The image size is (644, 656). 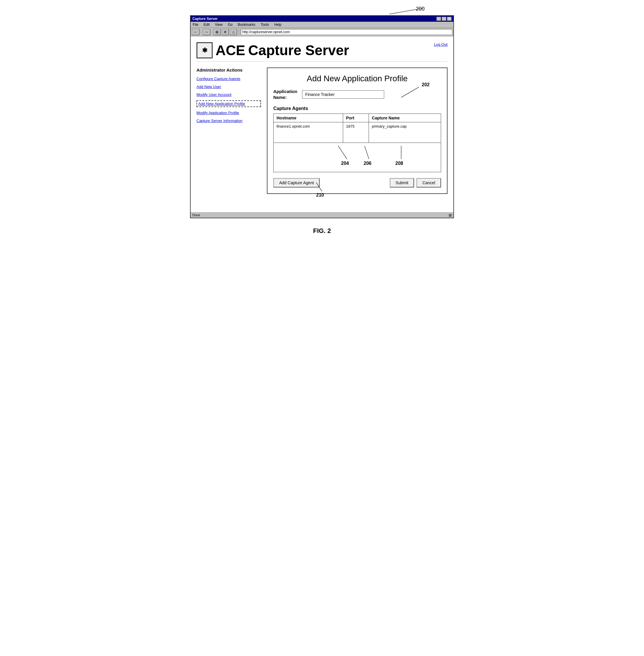 I want to click on cell-hostname: finance1.opnet.com, so click(x=308, y=133).